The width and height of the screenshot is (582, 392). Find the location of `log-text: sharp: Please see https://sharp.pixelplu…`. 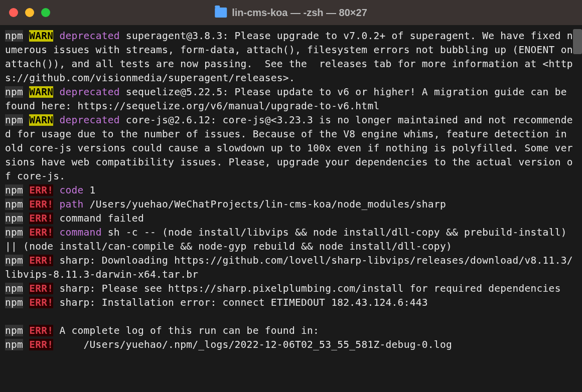

log-text: sharp: Please see https://sharp.pixelplu… is located at coordinates (307, 289).